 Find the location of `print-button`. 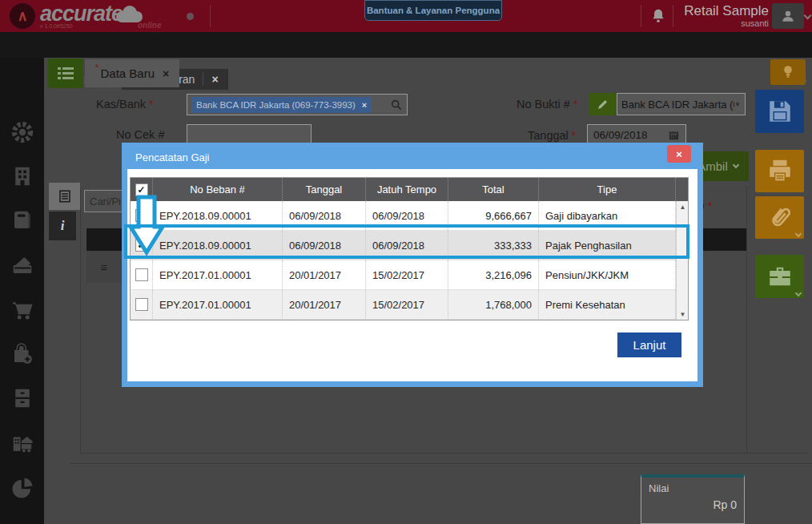

print-button is located at coordinates (780, 171).